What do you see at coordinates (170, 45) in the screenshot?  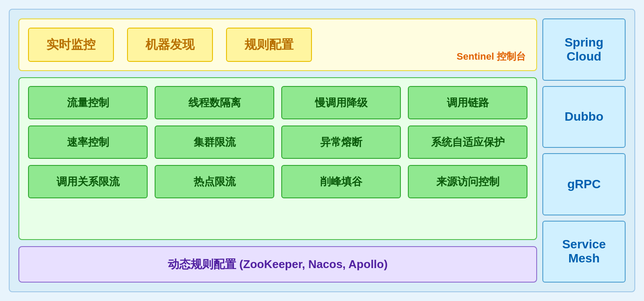 I see `sentinel-box-discovery: 机器发现` at bounding box center [170, 45].